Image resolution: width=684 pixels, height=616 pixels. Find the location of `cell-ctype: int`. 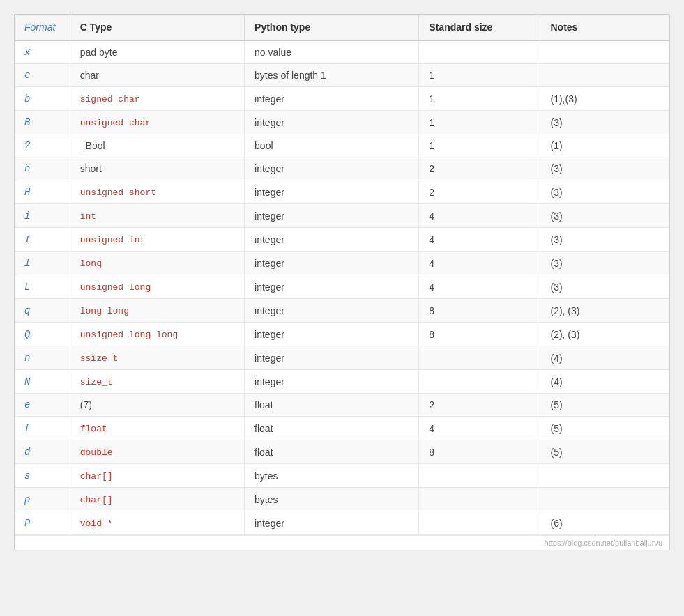

cell-ctype: int is located at coordinates (157, 216).